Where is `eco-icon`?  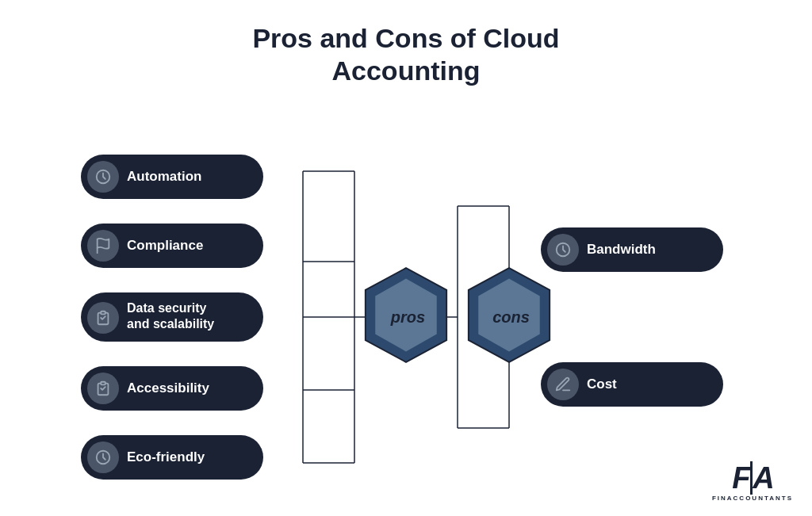 eco-icon is located at coordinates (103, 457).